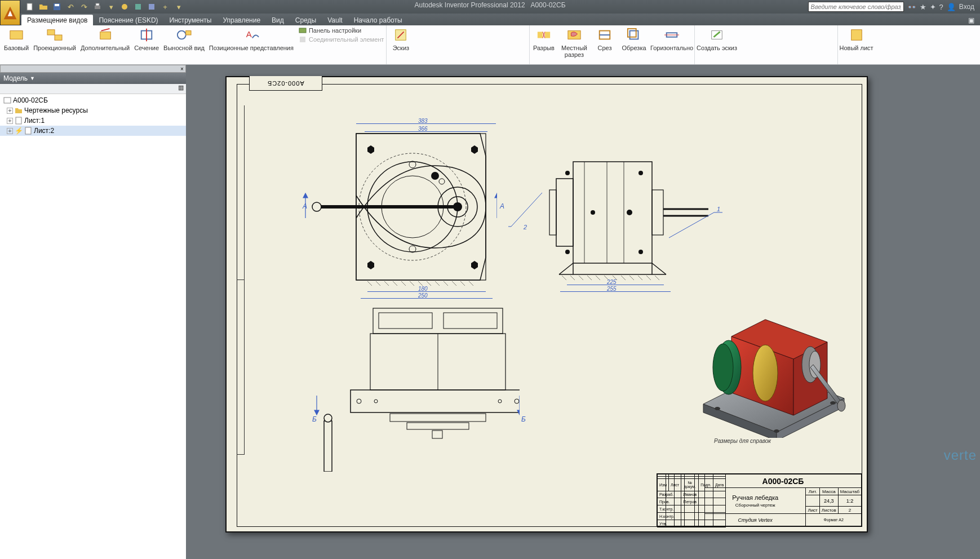 Image resolution: width=980 pixels, height=559 pixels. What do you see at coordinates (342, 30) in the screenshot?
I see `nailboard-button: Панель настройки` at bounding box center [342, 30].